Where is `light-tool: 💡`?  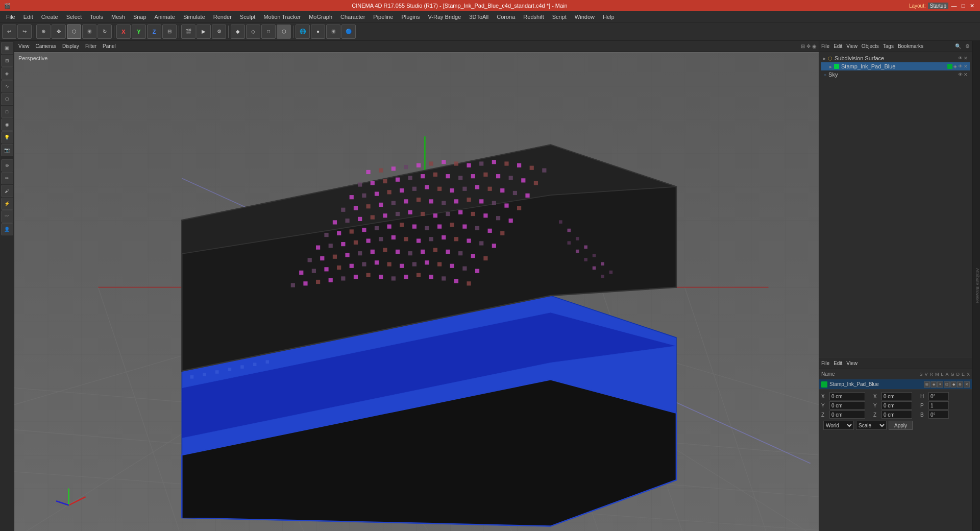 light-tool: 💡 is located at coordinates (7, 137).